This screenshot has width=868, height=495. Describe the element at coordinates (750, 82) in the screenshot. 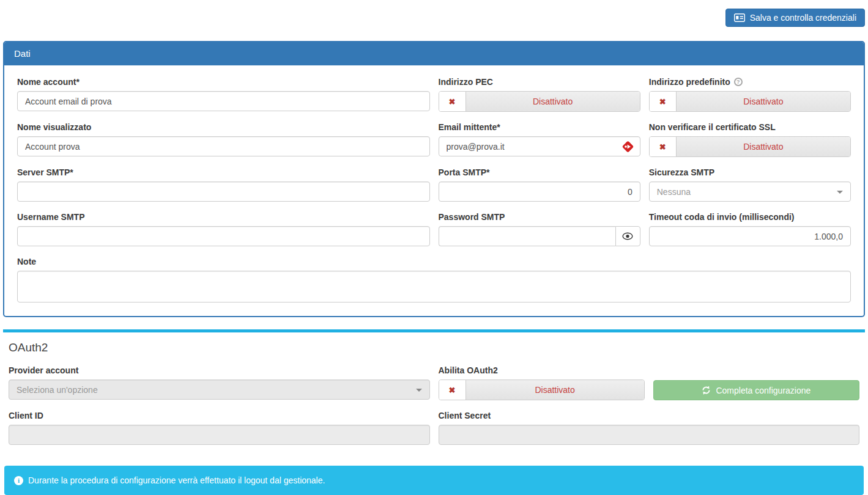

I see `indirizzo-predefinito-label: Indirizzo predefinito ?` at that location.